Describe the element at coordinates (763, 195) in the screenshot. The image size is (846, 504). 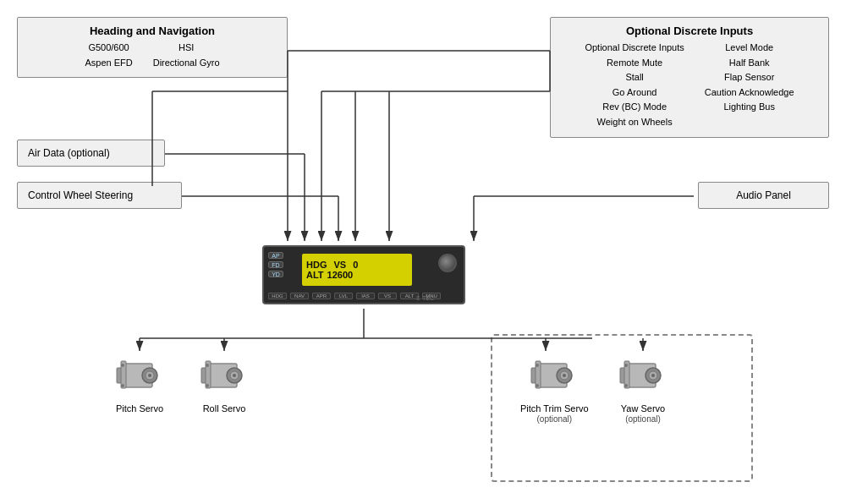
I see `audio-panel-label: Audio Panel` at that location.